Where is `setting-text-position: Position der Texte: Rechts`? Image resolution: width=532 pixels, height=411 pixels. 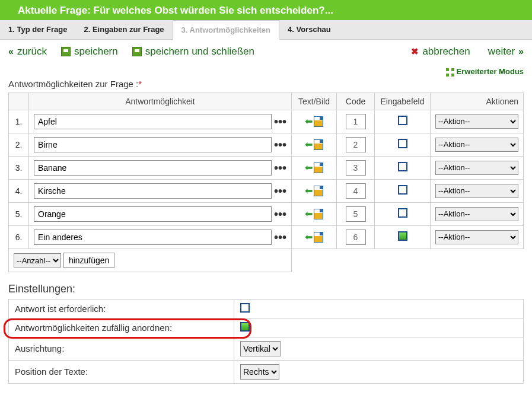
setting-text-position: Position der Texte: Rechts is located at coordinates (266, 371).